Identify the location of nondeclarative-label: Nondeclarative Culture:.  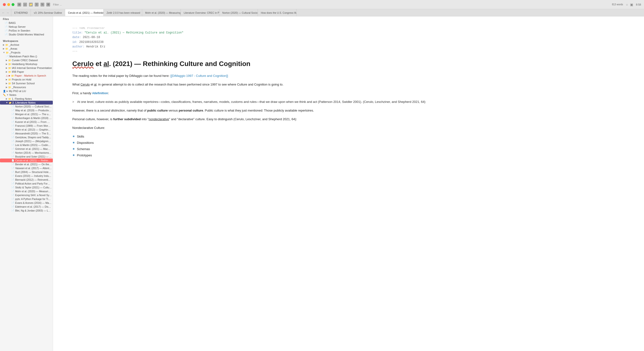
(348, 128).